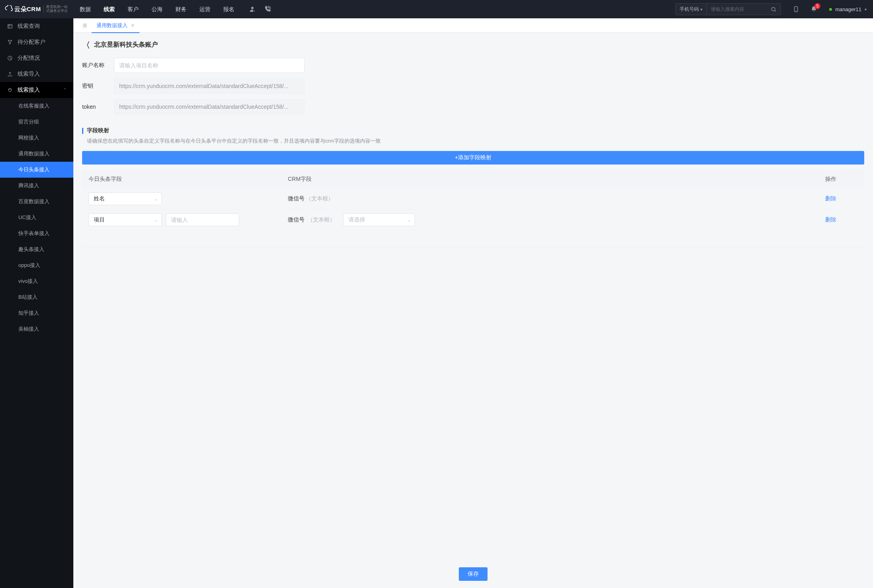  Describe the element at coordinates (181, 9) in the screenshot. I see `nav-finance: 财务` at that location.